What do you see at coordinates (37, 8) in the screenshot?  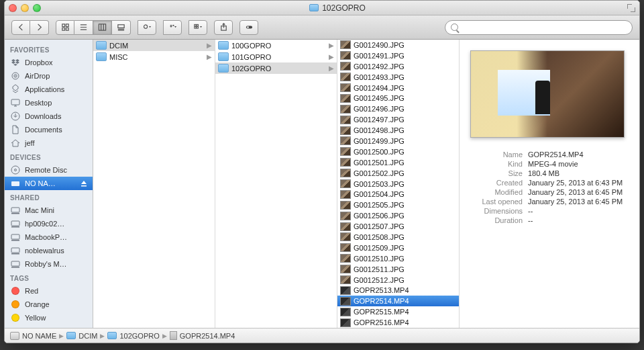 I see `zoom-icon` at bounding box center [37, 8].